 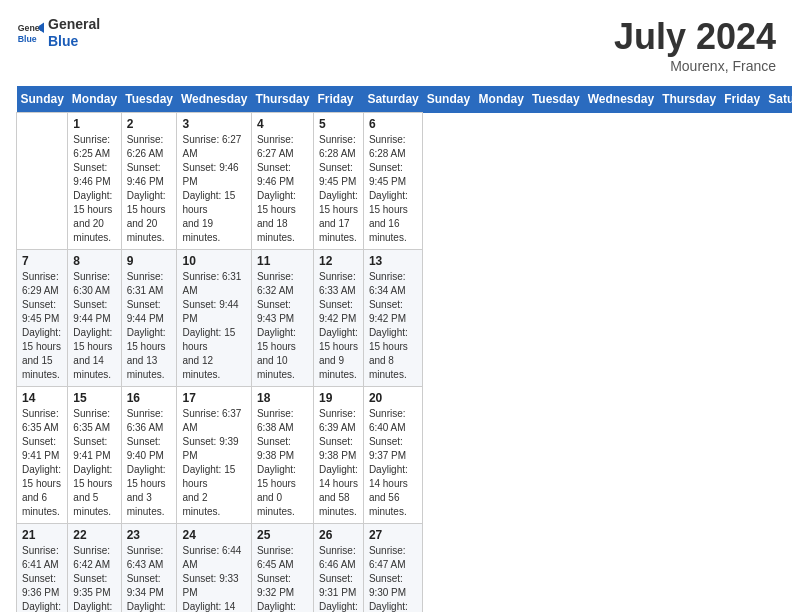 I want to click on day-number: 26, so click(x=338, y=535).